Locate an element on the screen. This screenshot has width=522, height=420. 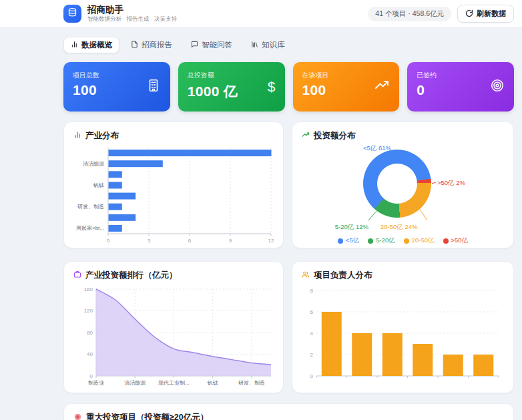
stat-value: 1000 亿 is located at coordinates (232, 91).